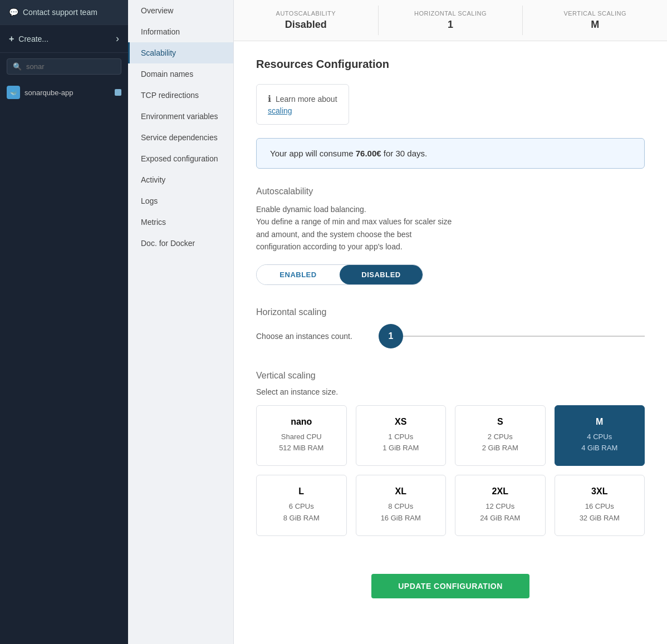 The height and width of the screenshot is (644, 667). I want to click on instance-card-s: S 2 CPUs 2 GiB RAM, so click(500, 436).